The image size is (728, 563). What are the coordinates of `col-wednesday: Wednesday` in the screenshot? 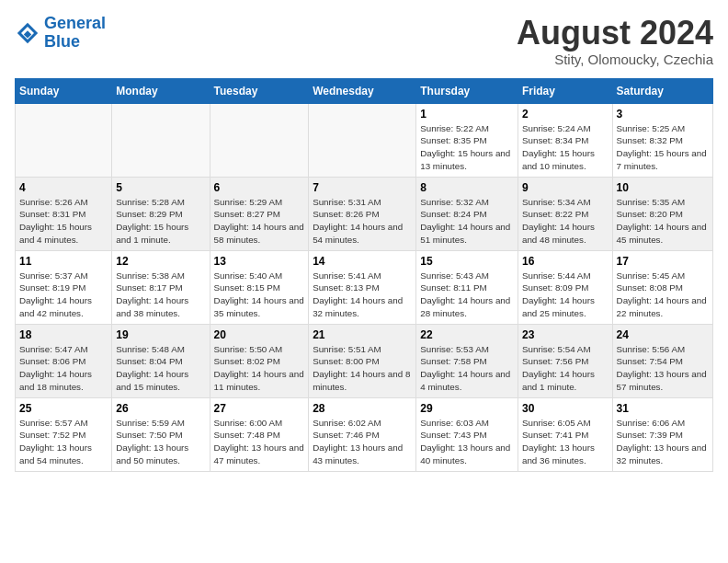 It's located at (362, 90).